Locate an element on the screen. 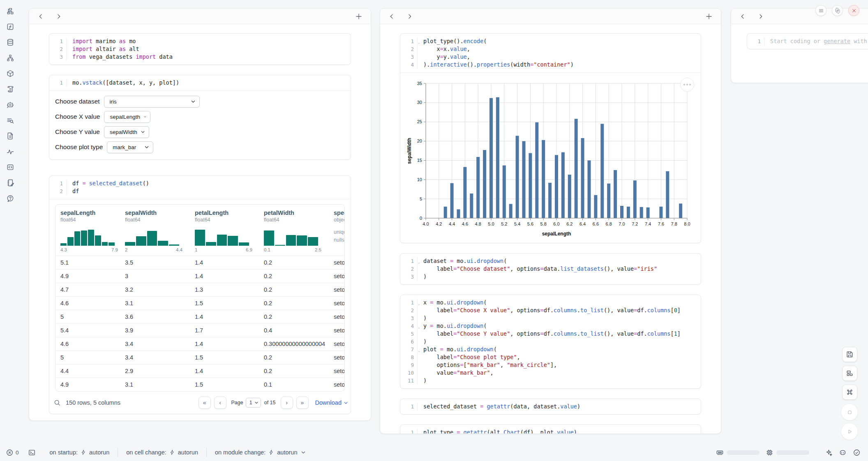 The image size is (868, 461). sidebar-database-icon is located at coordinates (10, 42).